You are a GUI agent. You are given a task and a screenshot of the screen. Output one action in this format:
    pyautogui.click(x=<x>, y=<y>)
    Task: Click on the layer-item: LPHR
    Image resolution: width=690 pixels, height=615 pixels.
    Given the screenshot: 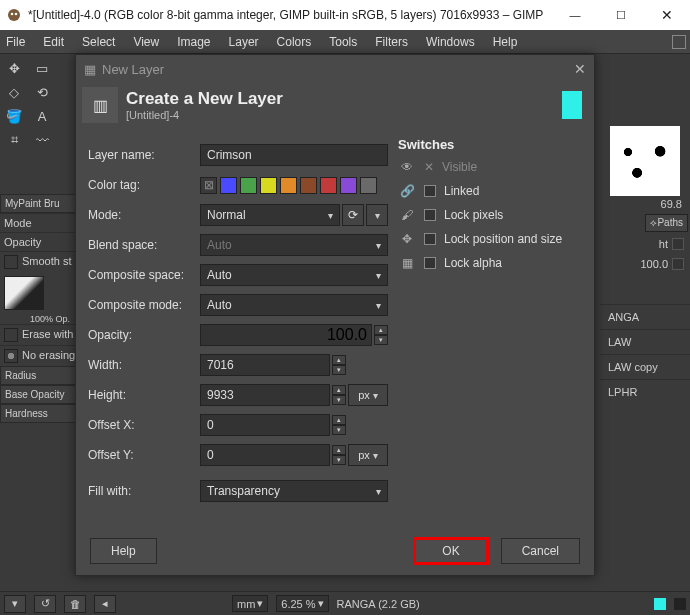 What is the action you would take?
    pyautogui.click(x=645, y=392)
    